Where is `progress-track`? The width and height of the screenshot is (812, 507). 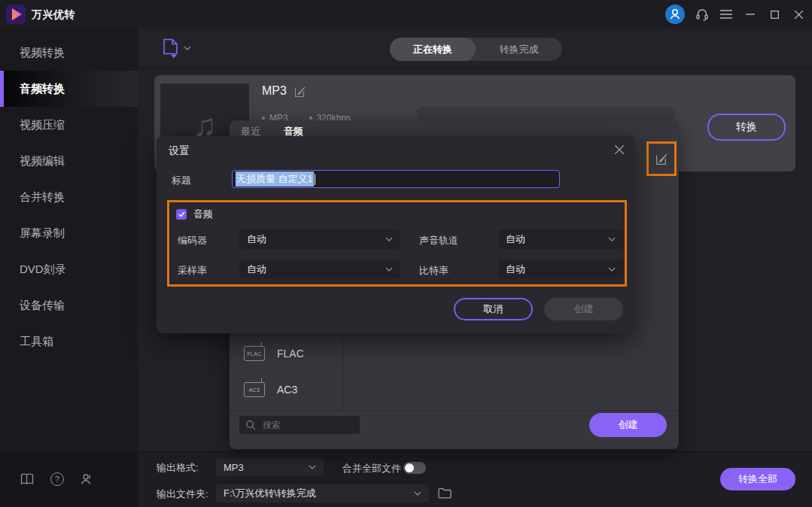 progress-track is located at coordinates (546, 114).